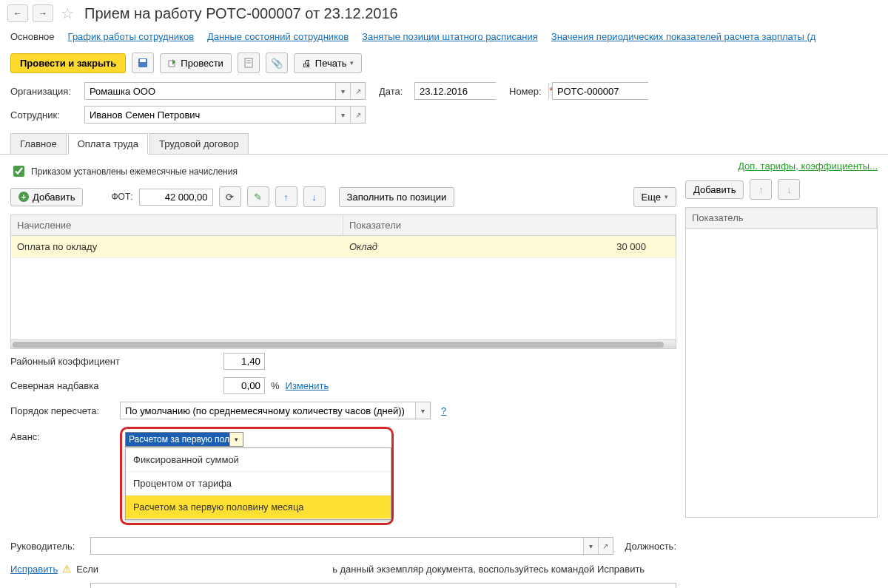 This screenshot has height=588, width=888. I want to click on save-button, so click(143, 63).